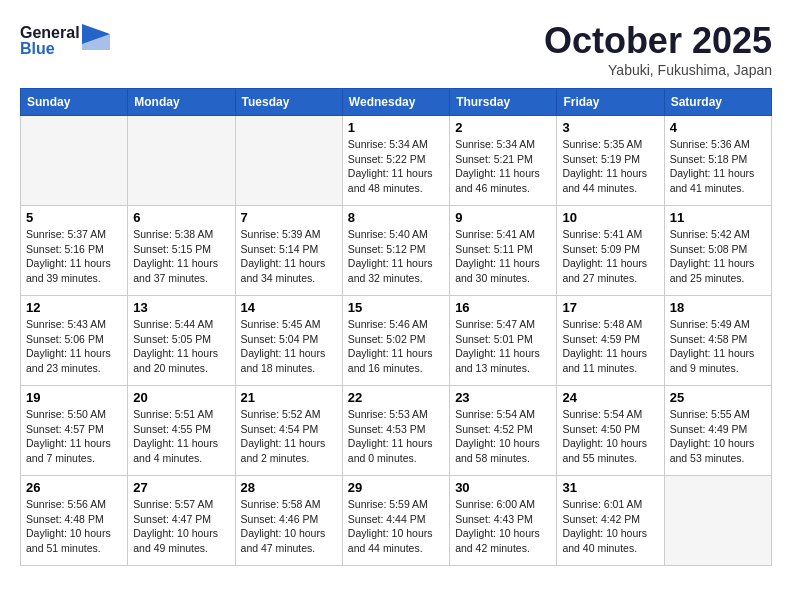 The image size is (792, 612). What do you see at coordinates (718, 341) in the screenshot?
I see `calendar-cell: 18Sunrise: 5:49 AM Sunset: 4:58 PM Dayli…` at bounding box center [718, 341].